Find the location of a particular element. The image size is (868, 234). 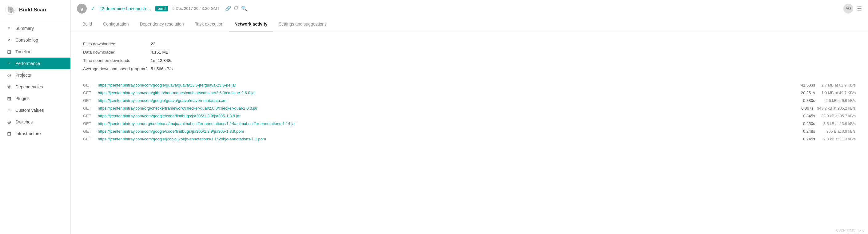

download-row: GET https://jcenter.bintray.com/org/code… is located at coordinates (469, 123).